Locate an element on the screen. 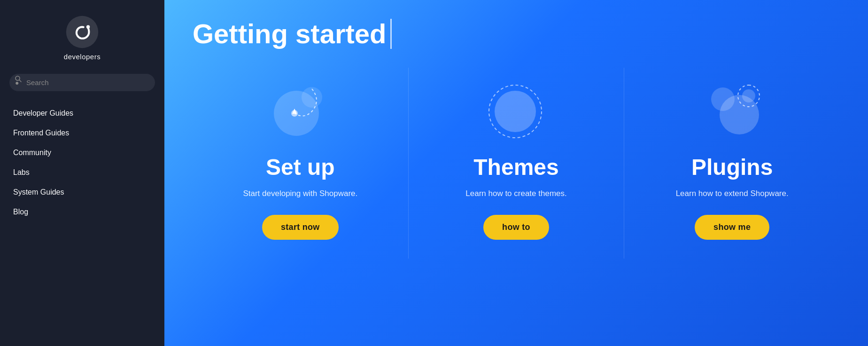 The height and width of the screenshot is (346, 868). logo-label: developers is located at coordinates (82, 56).